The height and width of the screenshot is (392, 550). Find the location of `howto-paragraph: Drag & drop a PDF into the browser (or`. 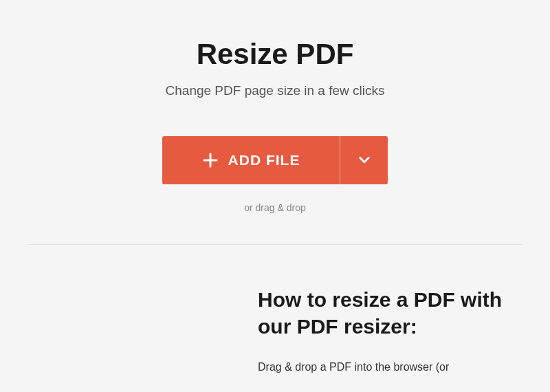

howto-paragraph: Drag & drop a PDF into the browser (or is located at coordinates (390, 367).